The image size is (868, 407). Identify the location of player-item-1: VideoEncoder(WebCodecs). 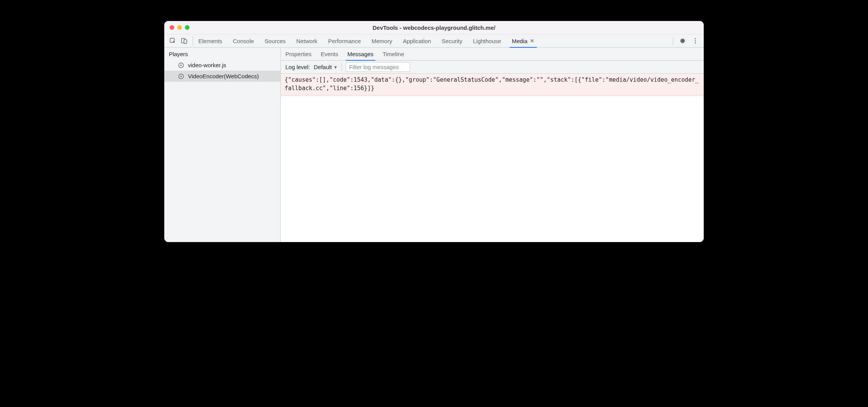
(222, 76).